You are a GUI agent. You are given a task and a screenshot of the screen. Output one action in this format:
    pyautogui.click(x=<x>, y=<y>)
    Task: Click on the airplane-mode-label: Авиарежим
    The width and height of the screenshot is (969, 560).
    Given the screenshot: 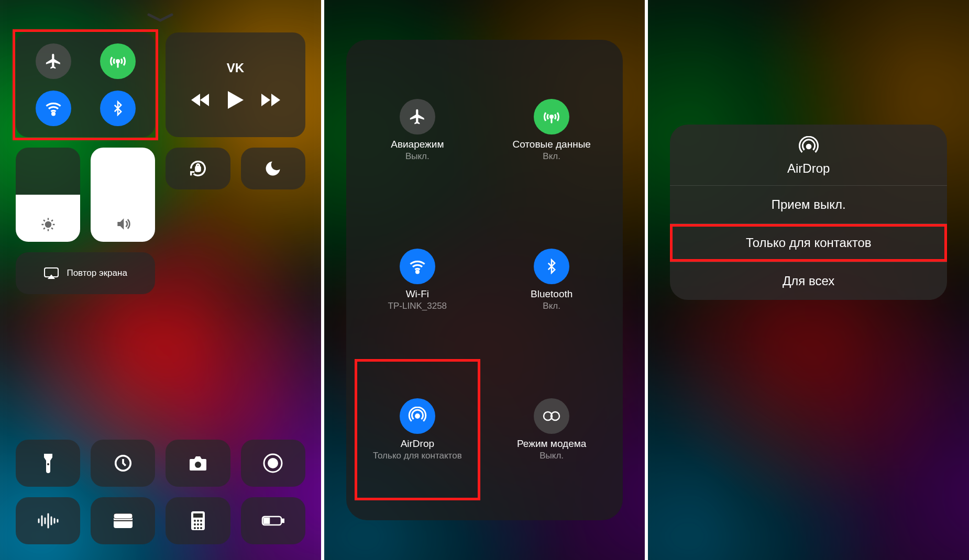 What is the action you would take?
    pyautogui.click(x=417, y=144)
    